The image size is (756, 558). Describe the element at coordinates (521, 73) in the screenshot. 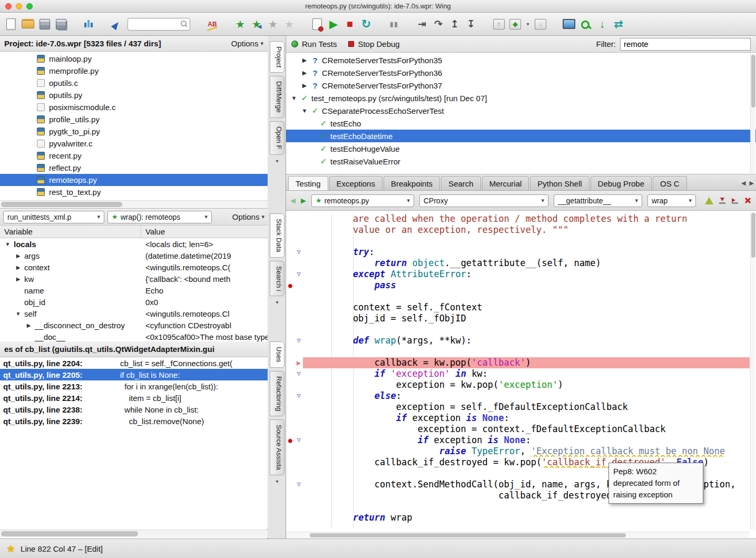

I see `test-item-row: ▶?CRemoteServerTestsForPython36` at that location.